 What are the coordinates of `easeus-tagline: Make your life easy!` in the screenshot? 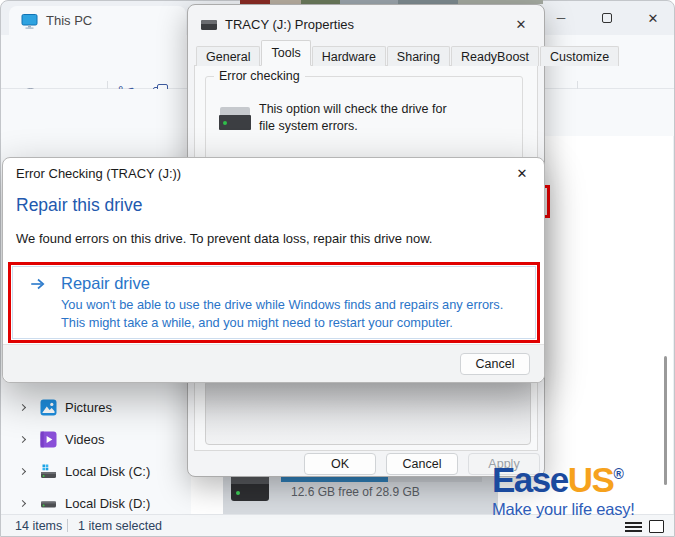 It's located at (564, 510).